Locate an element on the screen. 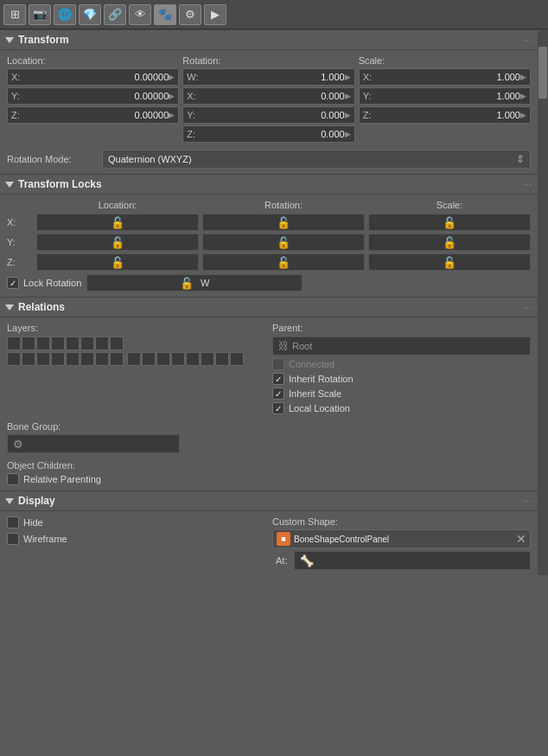  location-x-field: X: 0.00000 ▶ is located at coordinates (93, 77).